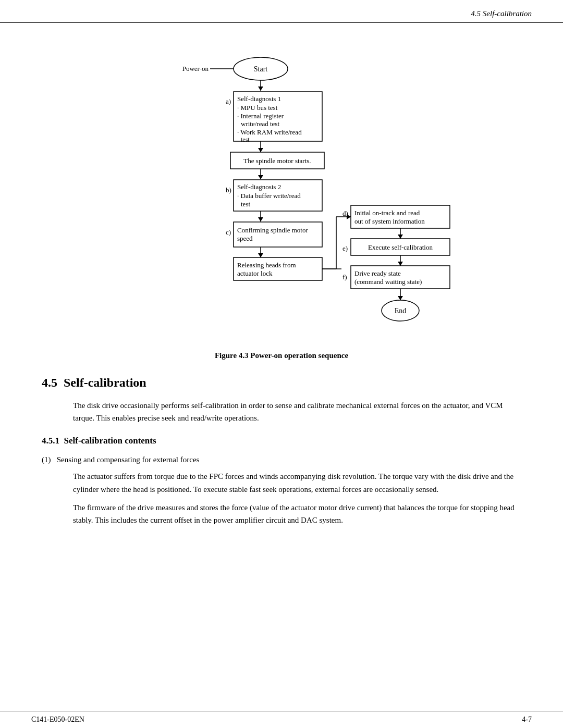  What do you see at coordinates (400, 311) in the screenshot?
I see `svg-text: End` at bounding box center [400, 311].